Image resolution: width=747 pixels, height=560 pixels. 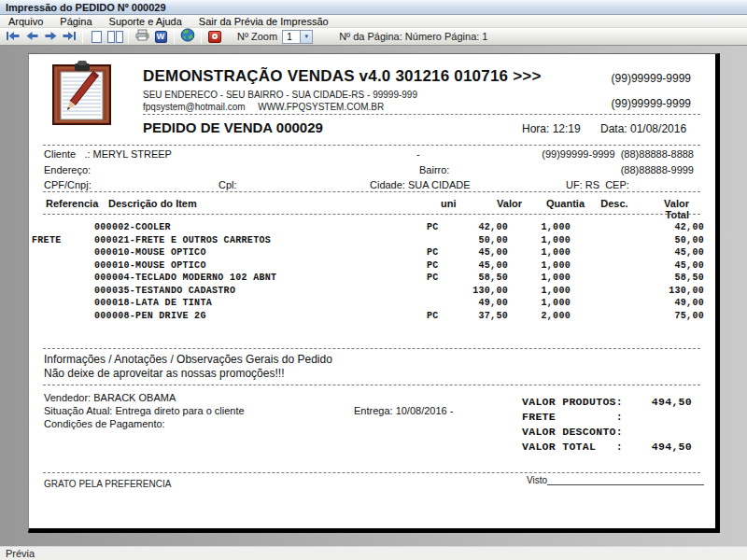 I want to click on exit-icon, so click(x=215, y=37).